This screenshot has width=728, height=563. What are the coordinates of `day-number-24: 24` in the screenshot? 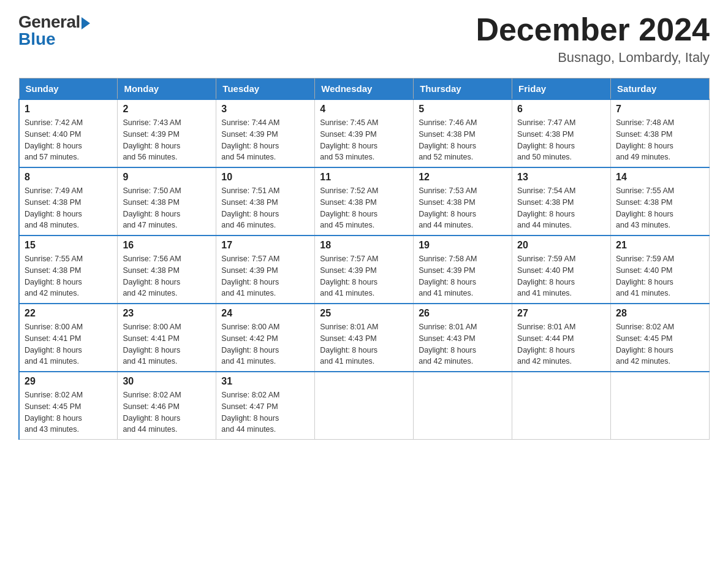 It's located at (265, 313).